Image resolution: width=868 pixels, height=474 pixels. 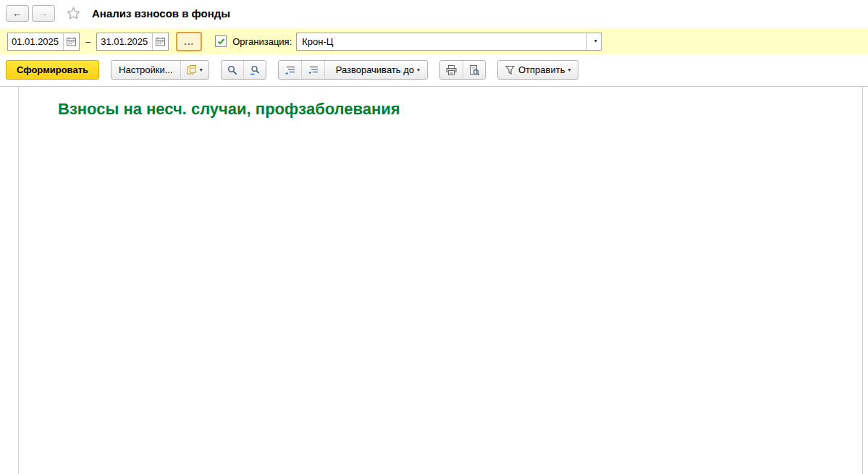 I want to click on grouping-group: Разворачивать до ▾, so click(x=353, y=69).